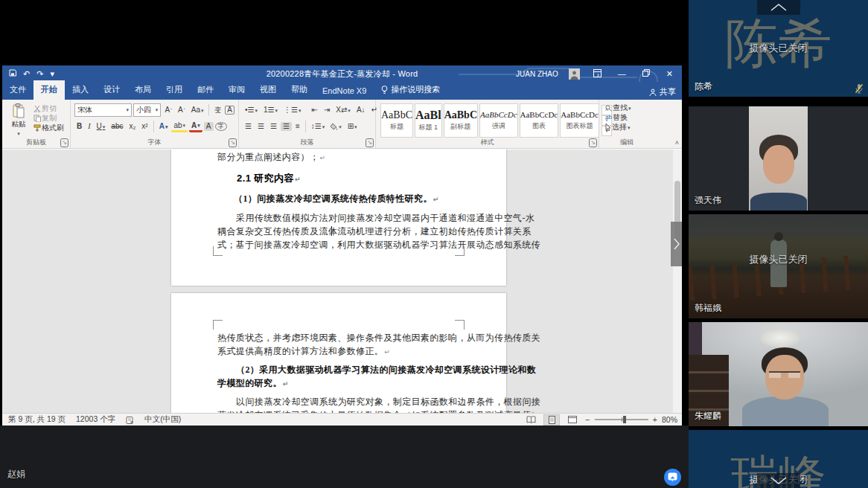 The image size is (868, 488). I want to click on underline-button: U▾, so click(101, 126).